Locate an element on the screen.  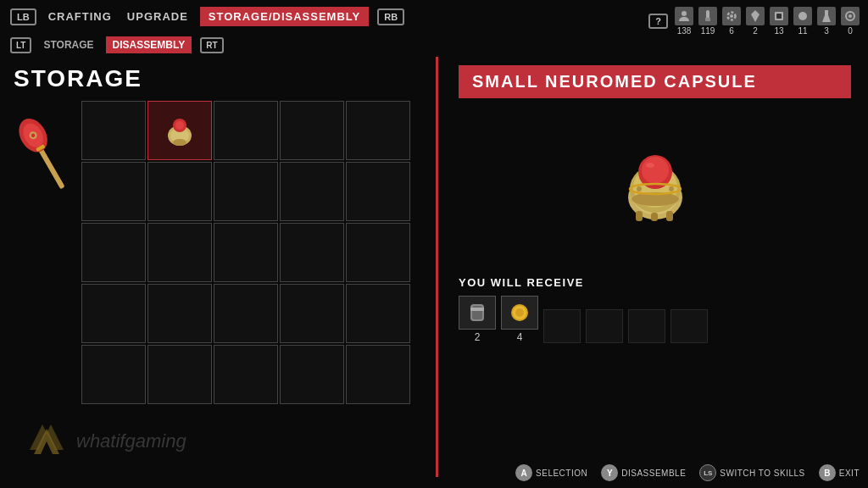
resource-count-6: 3 is located at coordinates (826, 30).